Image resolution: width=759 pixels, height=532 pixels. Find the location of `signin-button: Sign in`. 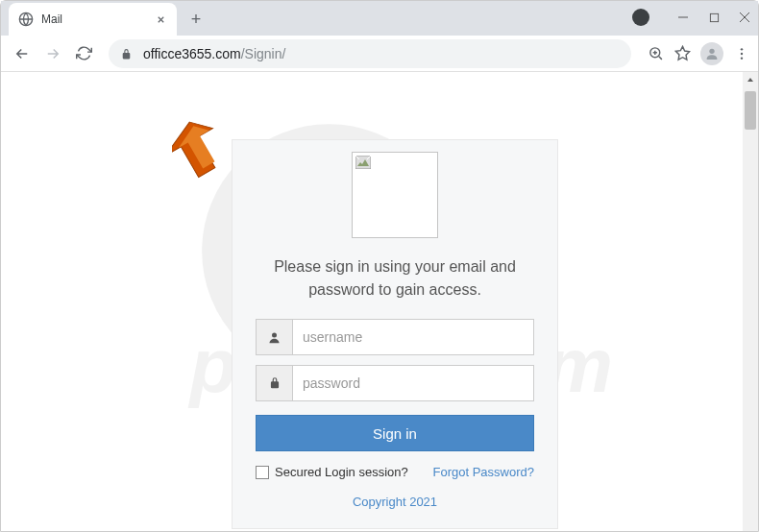

signin-button: Sign in is located at coordinates (395, 433).